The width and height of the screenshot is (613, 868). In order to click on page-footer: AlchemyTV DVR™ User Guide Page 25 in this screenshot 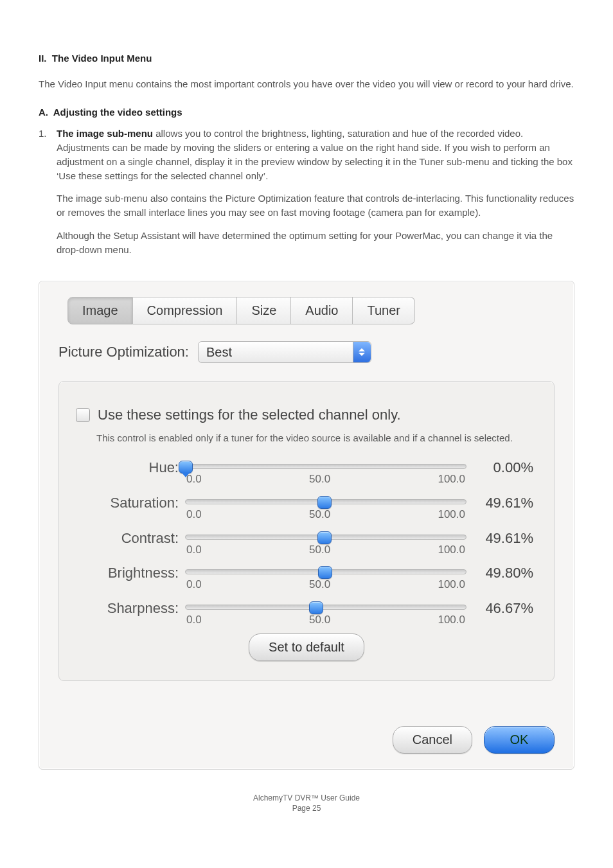, I will do `click(306, 804)`.